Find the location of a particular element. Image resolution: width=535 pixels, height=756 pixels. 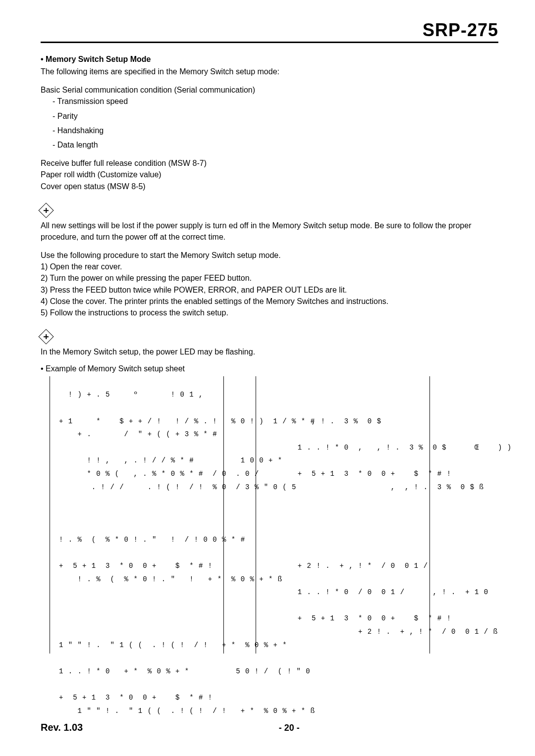

procedure-step: 4) Close the cover. The printer prints t… is located at coordinates (269, 301).